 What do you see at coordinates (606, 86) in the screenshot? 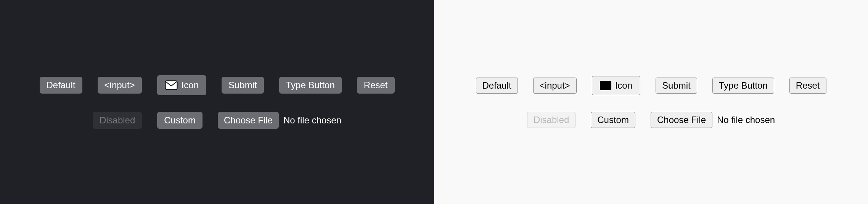
I see `solid-icon` at bounding box center [606, 86].